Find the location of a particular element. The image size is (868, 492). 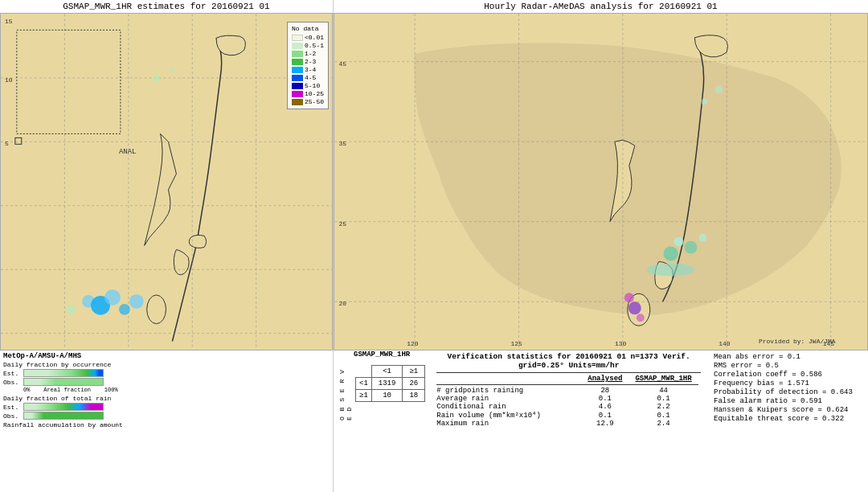

stat-freq-bias: Frequency bias = 1.571 is located at coordinates (788, 383).